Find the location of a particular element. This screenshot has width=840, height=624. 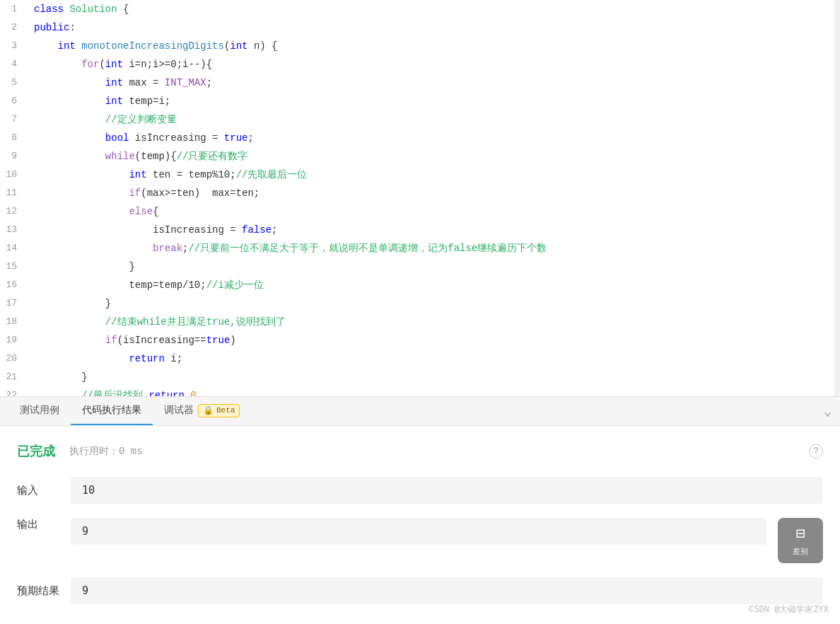

token: 0 is located at coordinates (193, 393).